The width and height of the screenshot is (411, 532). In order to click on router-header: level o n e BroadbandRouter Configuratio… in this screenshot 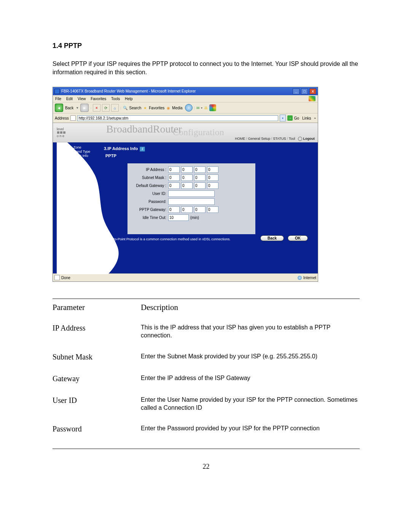, I will do `click(185, 133)`.